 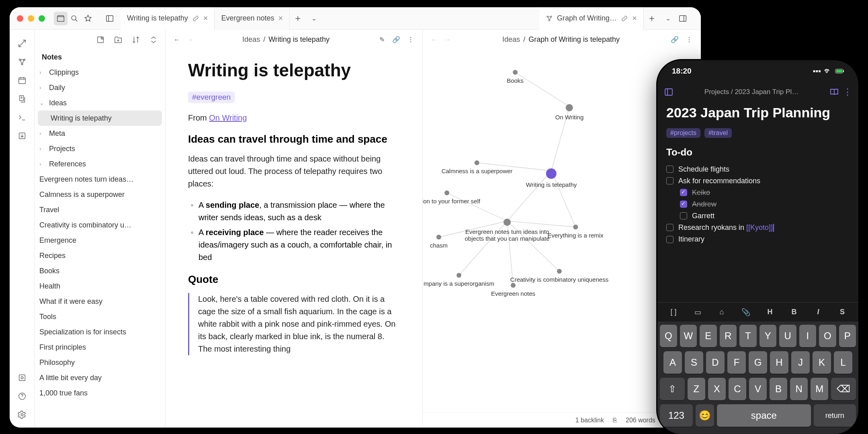 I want to click on book-icon: ⎘, so click(x=615, y=420).